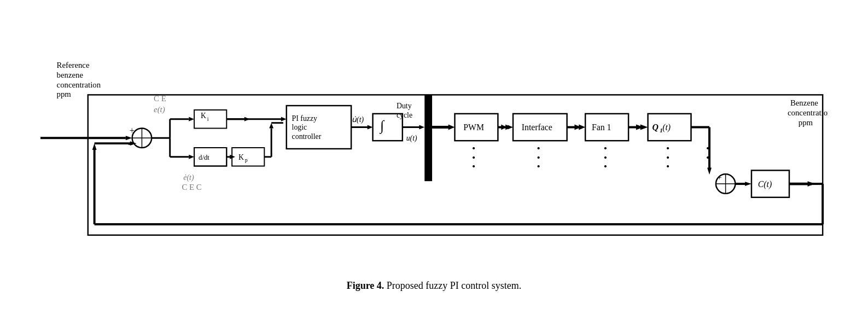  I want to click on edt-label: ė(t), so click(189, 178).